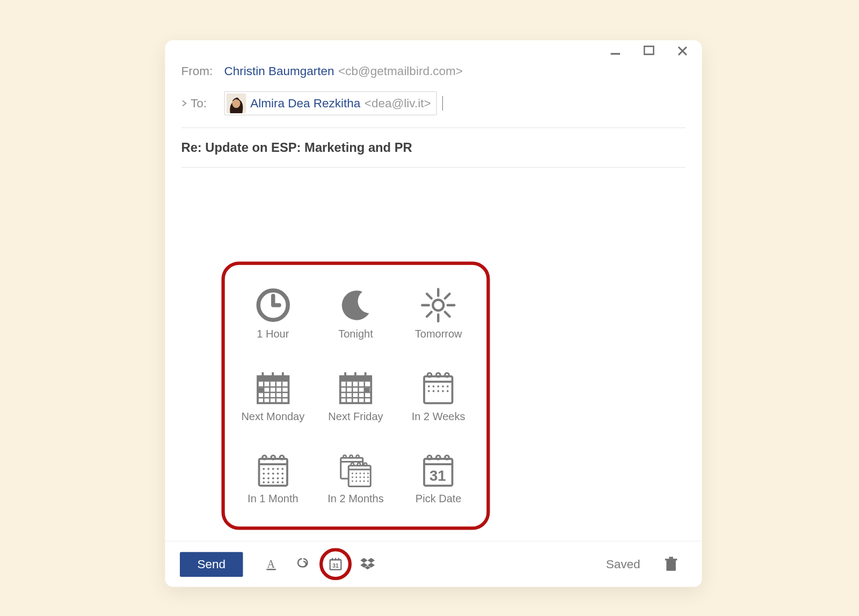 The width and height of the screenshot is (859, 616). Describe the element at coordinates (650, 52) in the screenshot. I see `maximize-button` at that location.